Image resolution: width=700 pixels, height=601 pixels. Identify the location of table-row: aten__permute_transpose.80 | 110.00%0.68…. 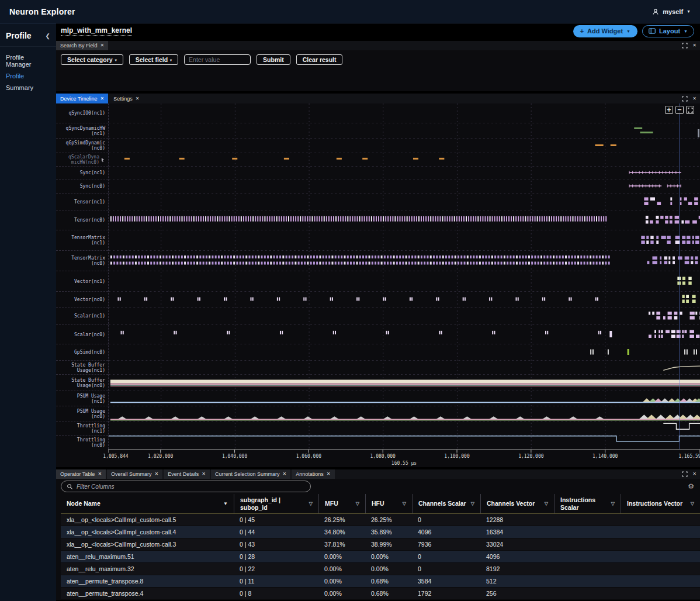
(380, 581).